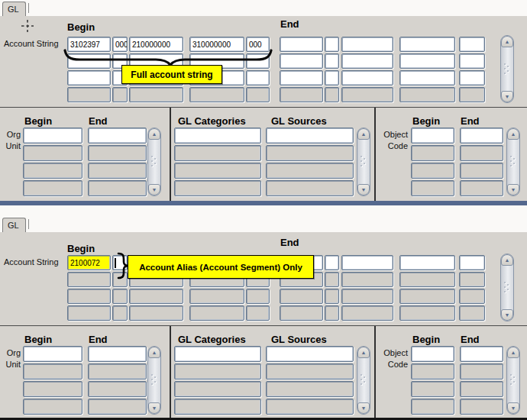 This screenshot has height=420, width=527. What do you see at coordinates (258, 78) in the screenshot?
I see `acct-begin-seg5-field` at bounding box center [258, 78].